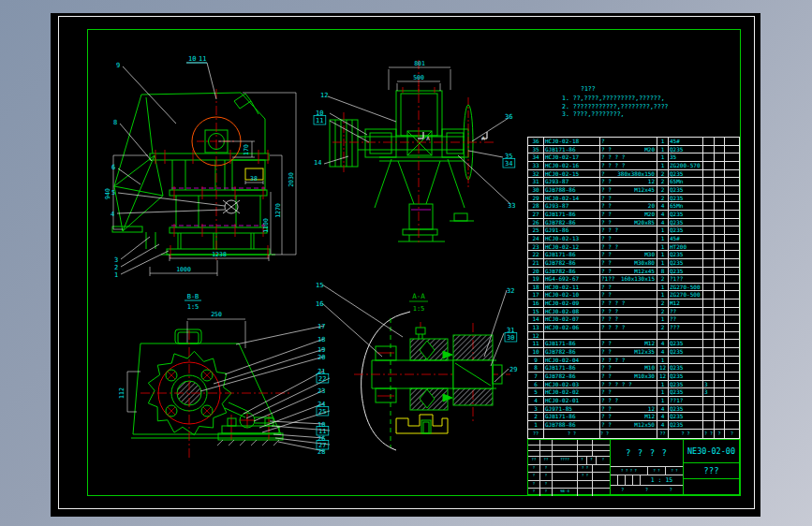 This screenshot has height=526, width=812. What do you see at coordinates (712, 487) in the screenshot?
I see `empty-cell` at bounding box center [712, 487].